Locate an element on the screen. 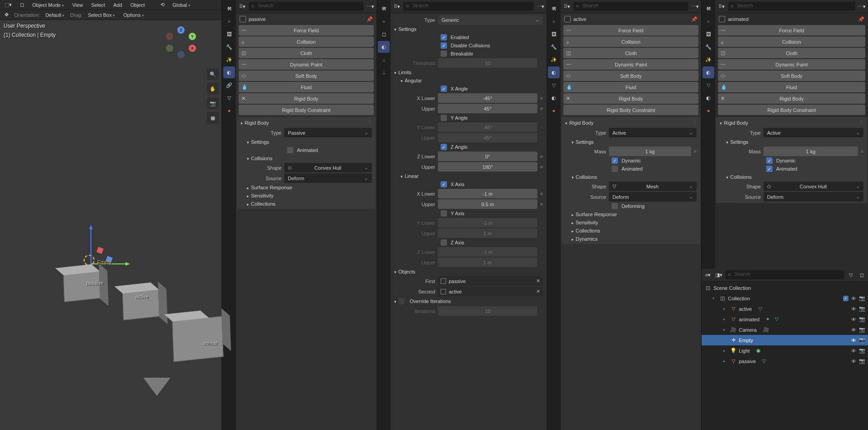 The image size is (868, 430). tab-mesh-icon: ▽ is located at coordinates (708, 85).